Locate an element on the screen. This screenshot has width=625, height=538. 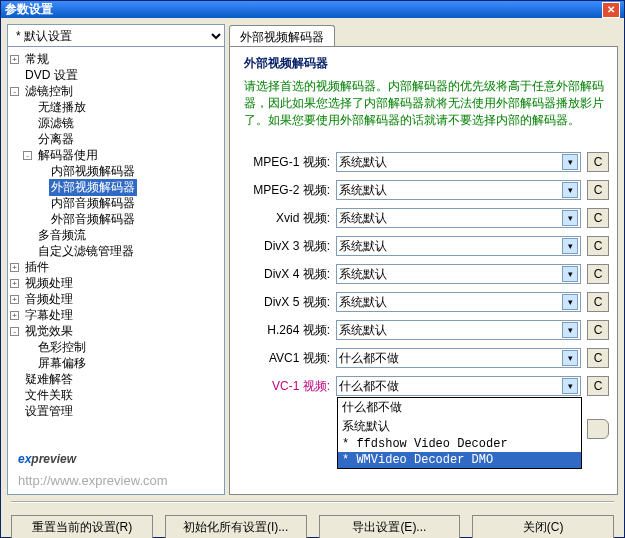
row-label: AVC1 视频: is located at coordinates (287, 358).